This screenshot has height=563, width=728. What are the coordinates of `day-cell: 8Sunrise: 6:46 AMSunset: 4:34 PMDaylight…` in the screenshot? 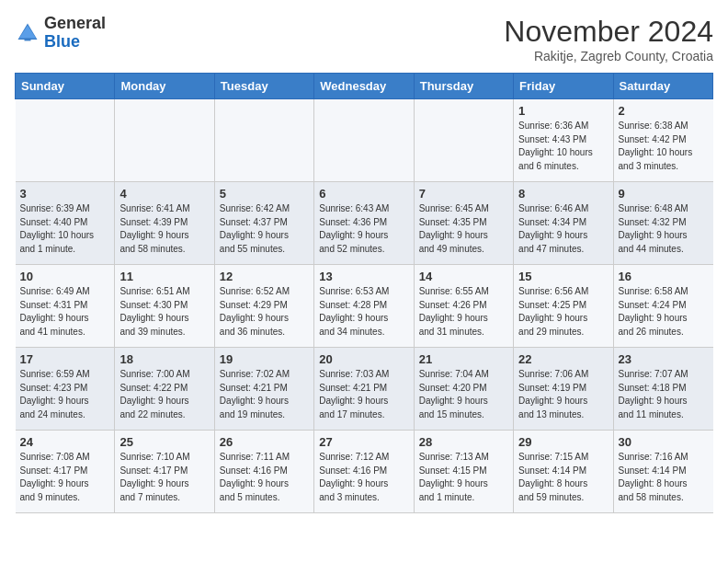 It's located at (563, 224).